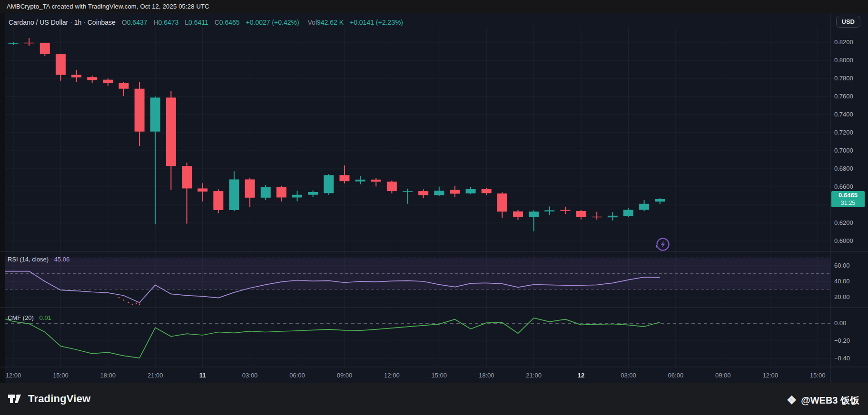  Describe the element at coordinates (844, 114) in the screenshot. I see `price-tick: 0.7400` at that location.